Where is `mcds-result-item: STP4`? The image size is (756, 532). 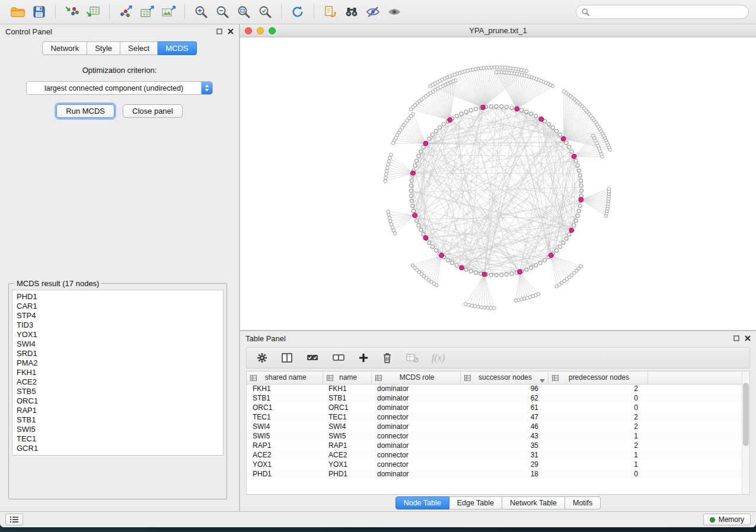
mcds-result-item: STP4 is located at coordinates (117, 316).